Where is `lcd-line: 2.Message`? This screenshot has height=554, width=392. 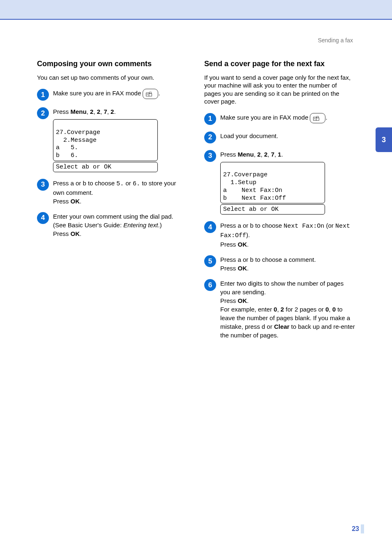
lcd-line: 2.Message is located at coordinates (76, 141).